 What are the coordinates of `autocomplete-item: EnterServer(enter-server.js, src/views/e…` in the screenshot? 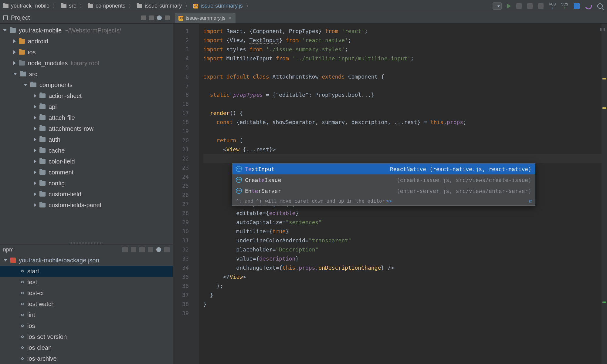 It's located at (384, 191).